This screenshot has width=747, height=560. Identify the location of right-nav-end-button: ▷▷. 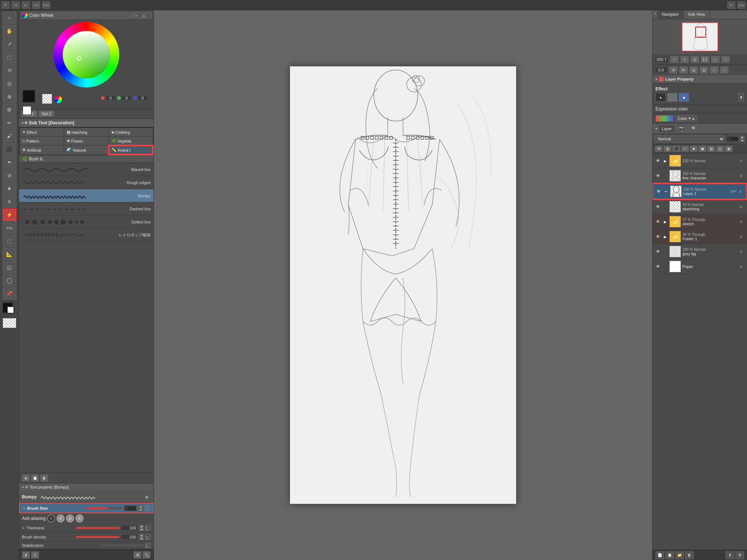
(742, 5).